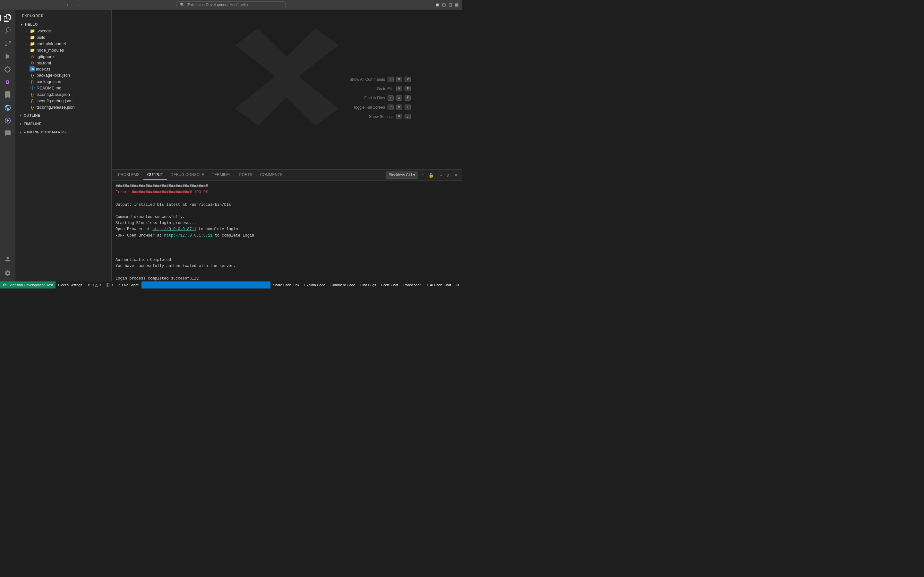 This screenshot has width=924, height=577. I want to click on link-2: http://127.0.0.1:8711, so click(188, 236).